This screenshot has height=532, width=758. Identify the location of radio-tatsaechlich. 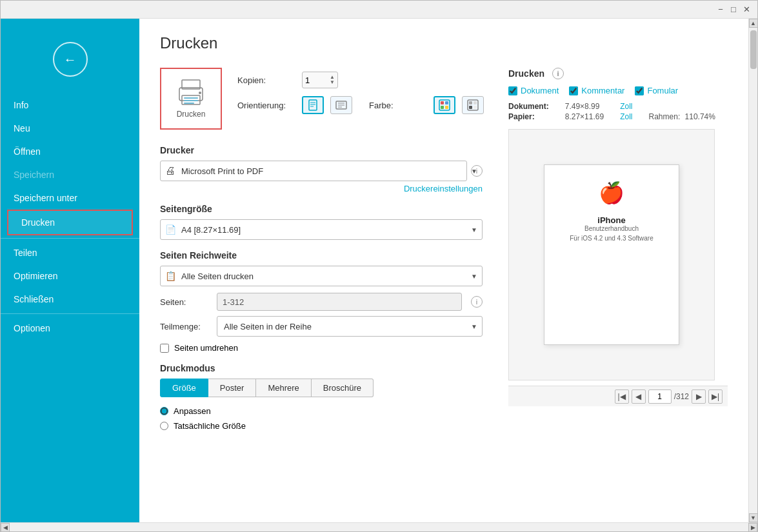
(164, 426).